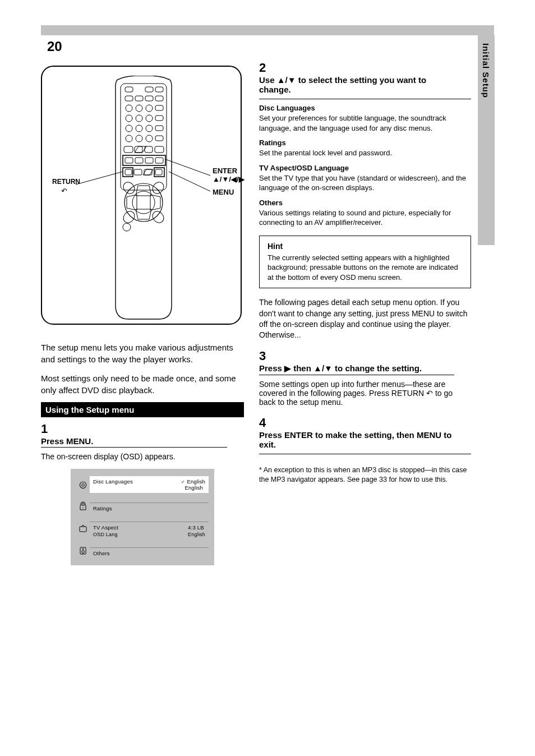 This screenshot has width=535, height=756. I want to click on osd-row1-label: Disc Languages, so click(113, 485).